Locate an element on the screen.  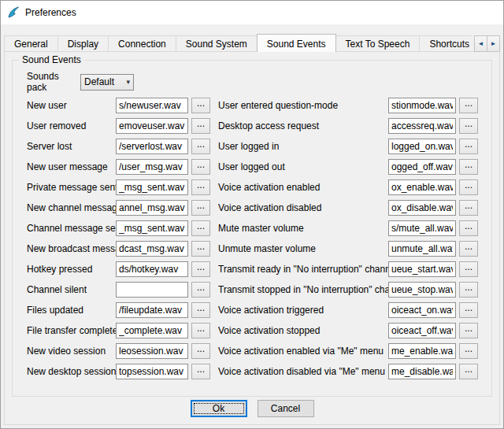
event-label: Files updated is located at coordinates (71, 310).